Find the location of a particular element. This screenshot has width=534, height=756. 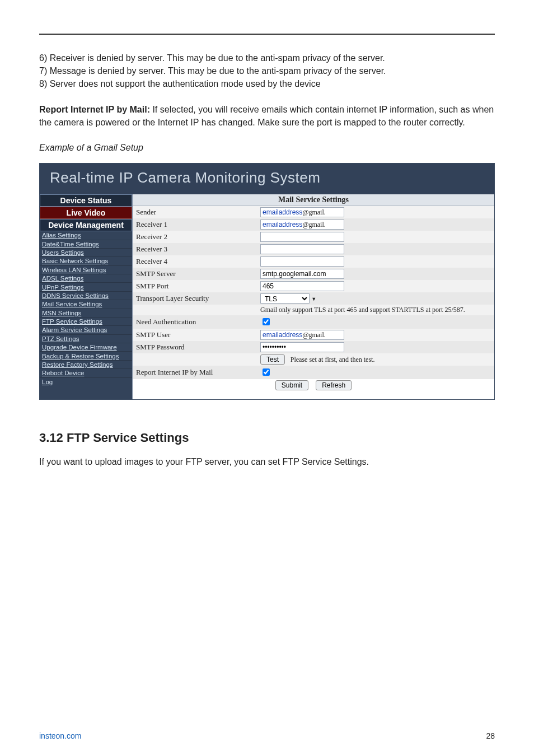

bullet-8: 8) Server does not support the authentic… is located at coordinates (267, 84).